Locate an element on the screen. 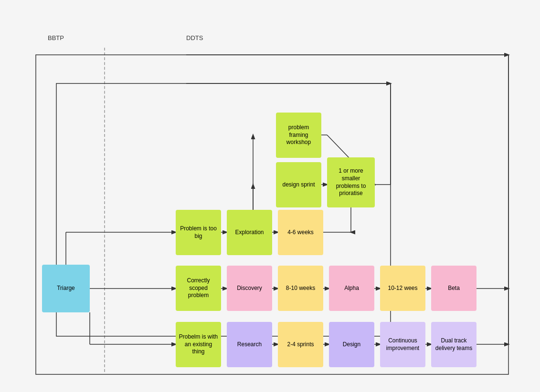 Image resolution: width=540 pixels, height=392 pixels. design-sprint-node: design sprint is located at coordinates (299, 185).